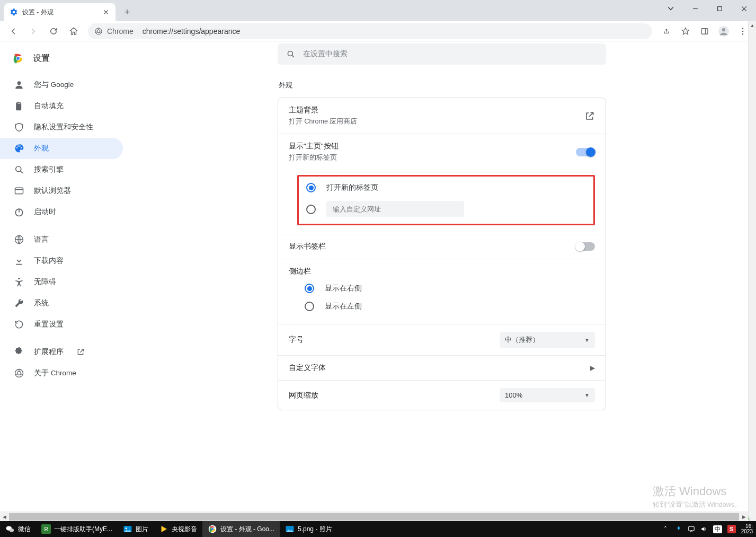 The height and width of the screenshot is (537, 756). I want to click on sidebar-item-appearance: 外观, so click(61, 148).